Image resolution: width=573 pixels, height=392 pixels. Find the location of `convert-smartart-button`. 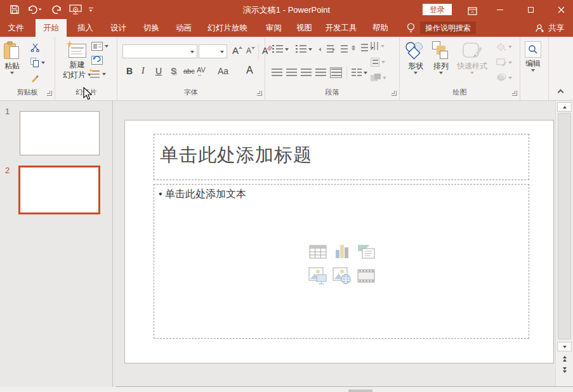

convert-smartart-button is located at coordinates (378, 77).